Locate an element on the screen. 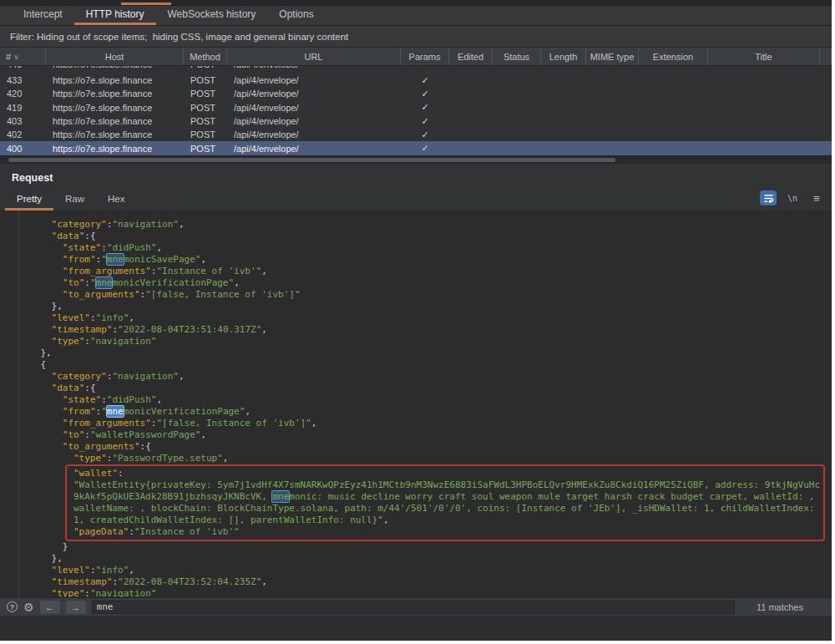  history-rows: 440https://o7e.slope.financePOST/api/4/e… is located at coordinates (416, 110).